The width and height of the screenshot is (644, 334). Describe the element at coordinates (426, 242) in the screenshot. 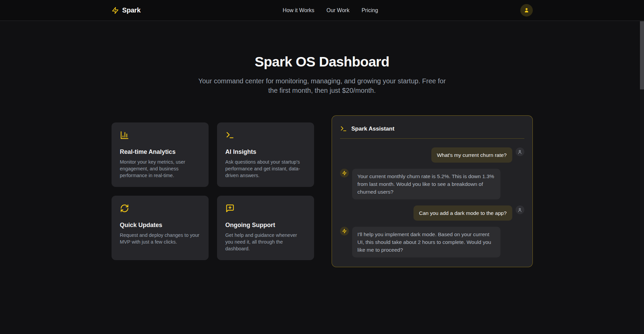

I see `assistant-message-bubble: I'll help you implement dark mode. Based…` at that location.